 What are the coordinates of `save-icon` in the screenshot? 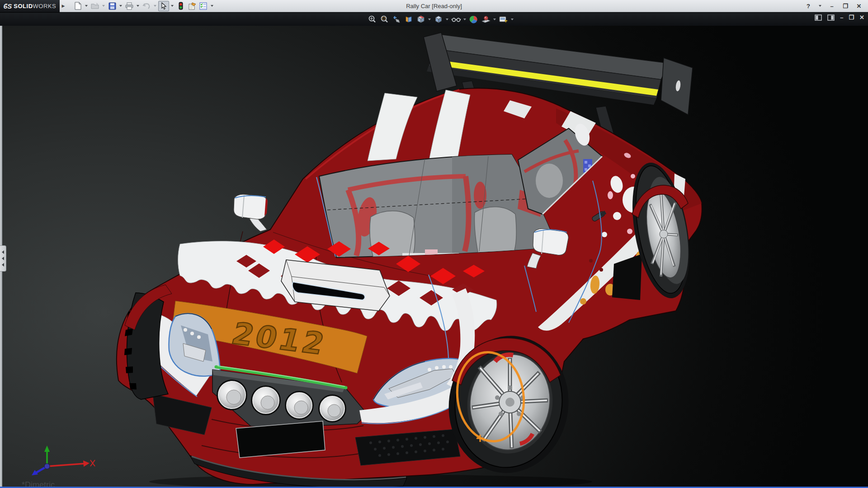 It's located at (112, 6).